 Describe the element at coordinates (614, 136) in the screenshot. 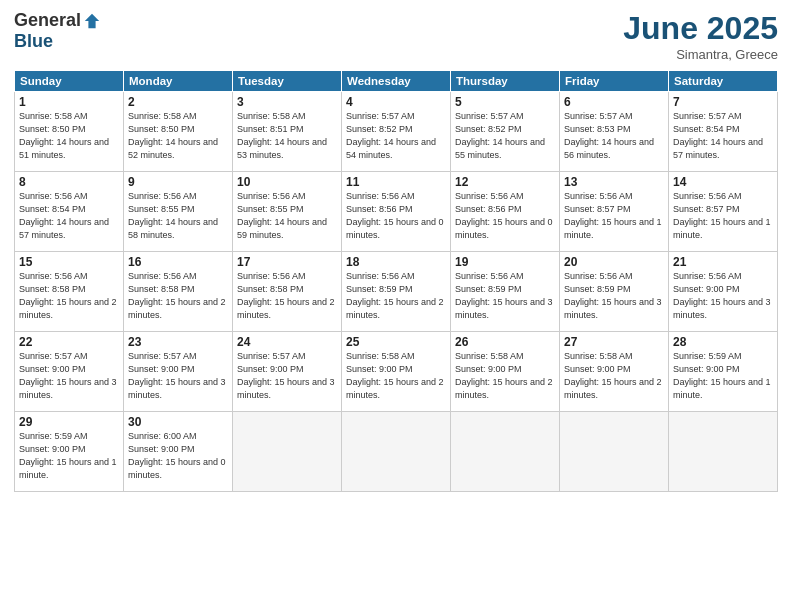

I see `day-info: Sunrise: 5:57 AMSunset: 8:53 PMDaylight:…` at that location.